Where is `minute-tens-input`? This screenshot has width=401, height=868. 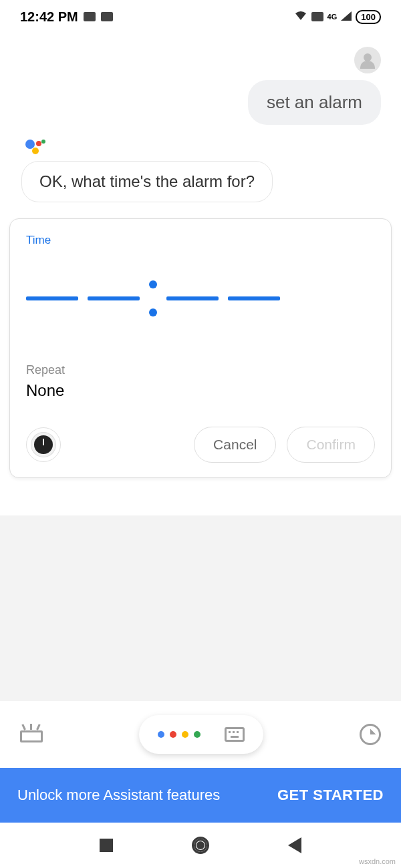 minute-tens-input is located at coordinates (192, 298).